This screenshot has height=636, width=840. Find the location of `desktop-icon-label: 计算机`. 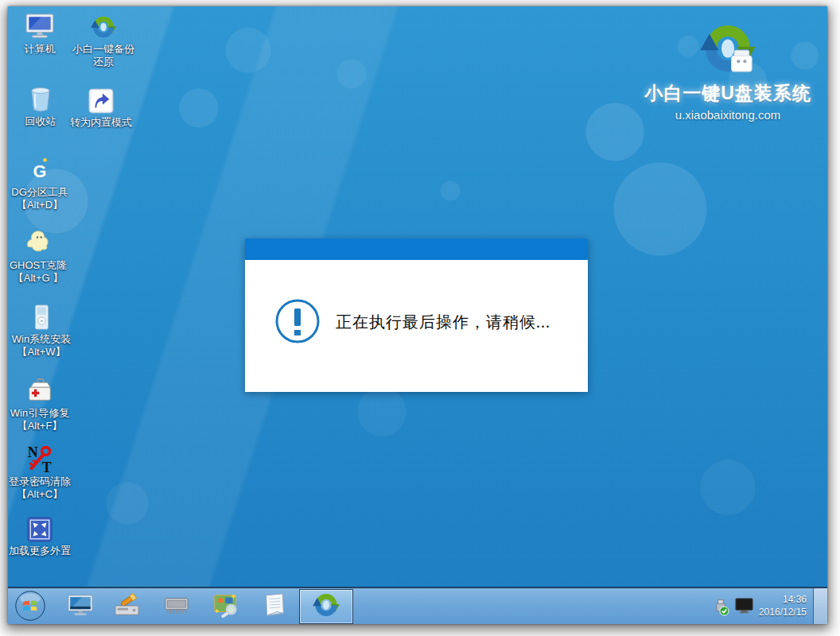

desktop-icon-label: 计算机 is located at coordinates (40, 49).